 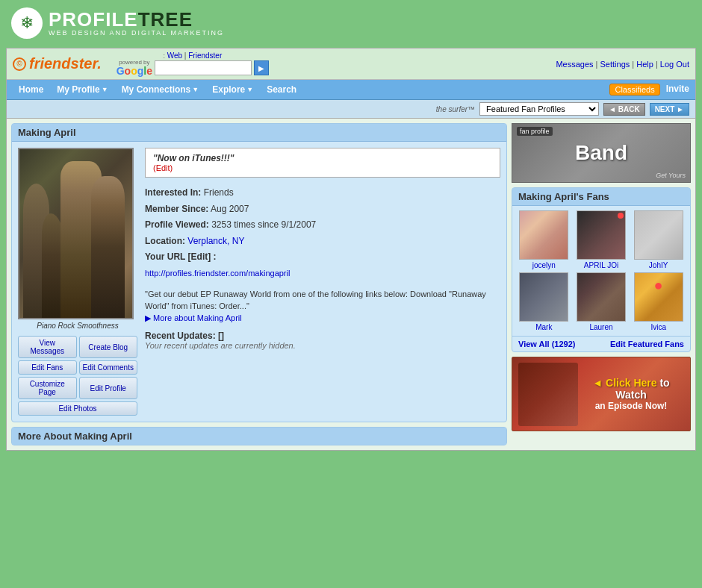 What do you see at coordinates (261, 68) in the screenshot?
I see `search-submit-button: ▶` at bounding box center [261, 68].